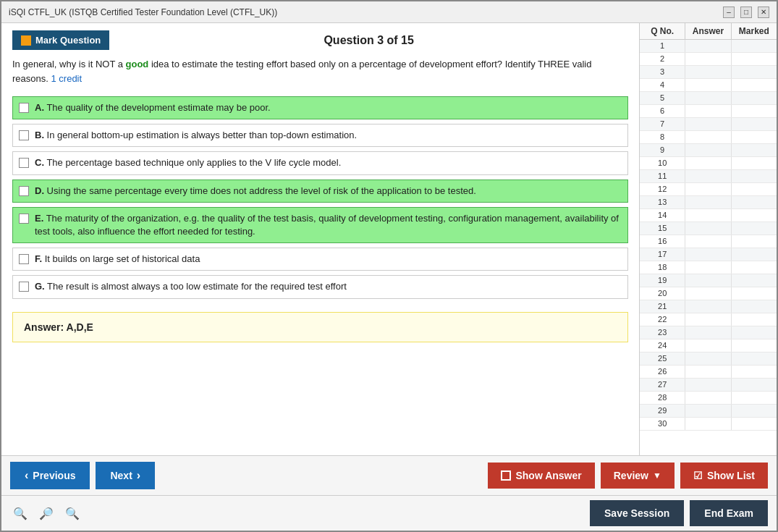 The width and height of the screenshot is (778, 532). What do you see at coordinates (72, 514) in the screenshot?
I see `zoom-out-button: 🔎` at bounding box center [72, 514].